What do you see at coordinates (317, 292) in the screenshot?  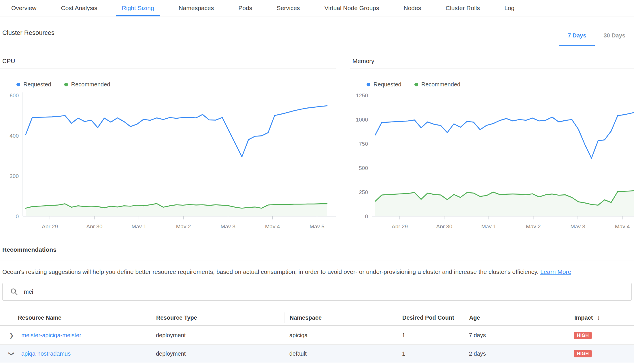 I see `search-bar` at bounding box center [317, 292].